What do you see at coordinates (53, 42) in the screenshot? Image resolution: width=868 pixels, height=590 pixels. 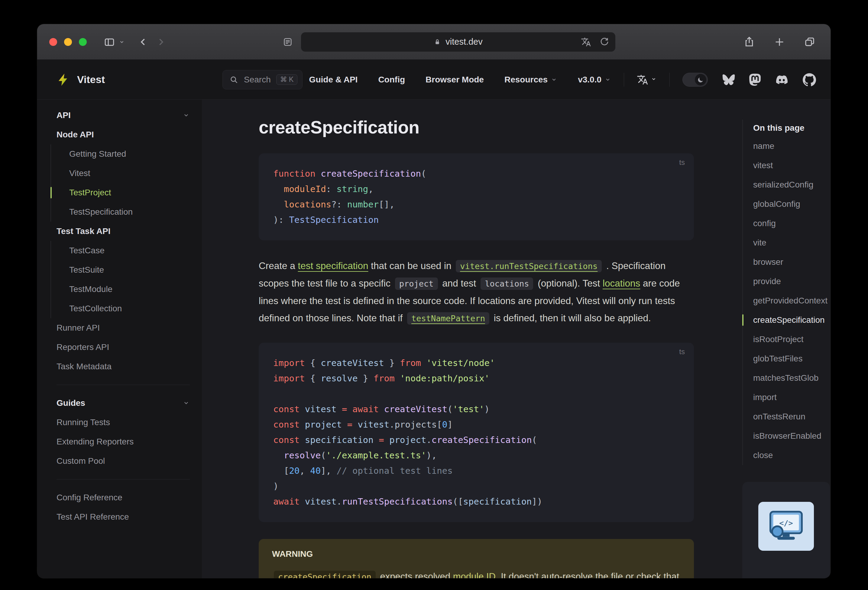 I see `close-window-button` at bounding box center [53, 42].